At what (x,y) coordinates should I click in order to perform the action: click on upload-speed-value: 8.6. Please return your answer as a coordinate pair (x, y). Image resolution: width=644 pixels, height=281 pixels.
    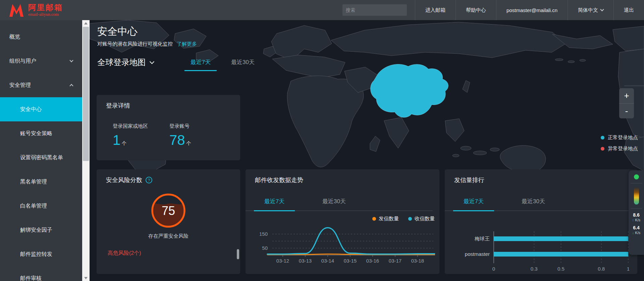
    Looking at the image, I should click on (636, 215).